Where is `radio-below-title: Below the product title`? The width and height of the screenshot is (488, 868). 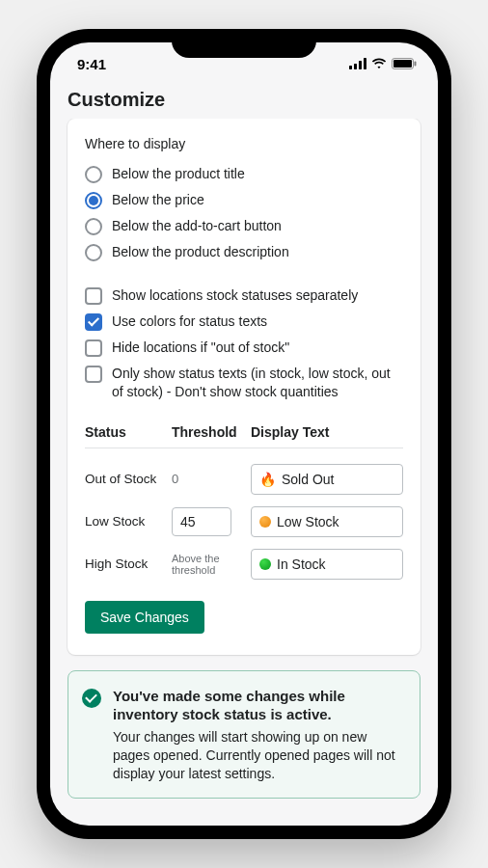 radio-below-title: Below the product title is located at coordinates (244, 174).